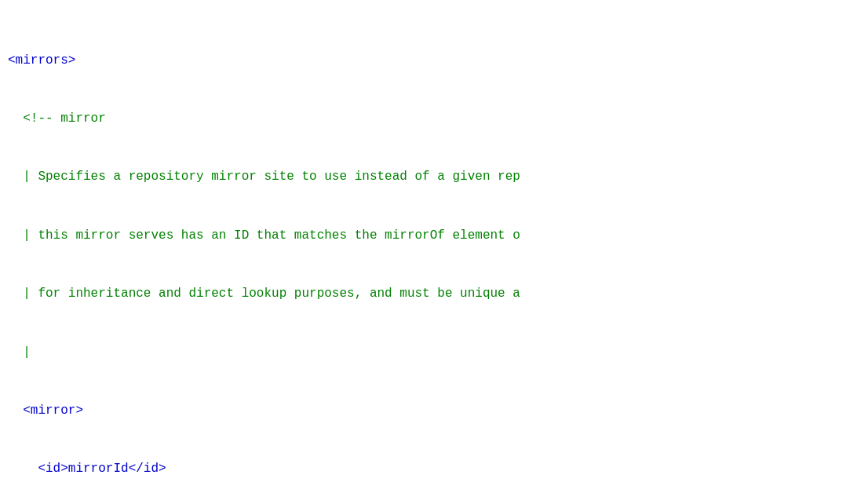  I want to click on line-comment-3: | for inheritance and direct lookup purp…, so click(434, 294).